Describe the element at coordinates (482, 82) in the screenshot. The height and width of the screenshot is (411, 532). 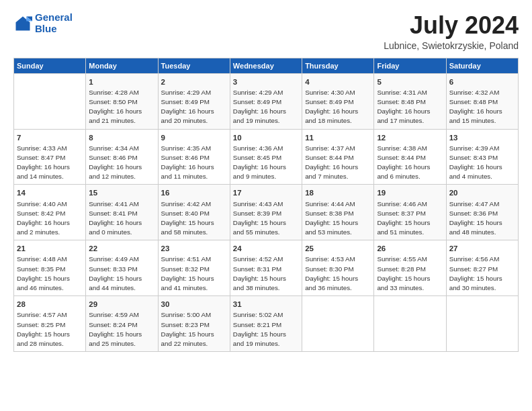
I see `day-number: 6` at that location.